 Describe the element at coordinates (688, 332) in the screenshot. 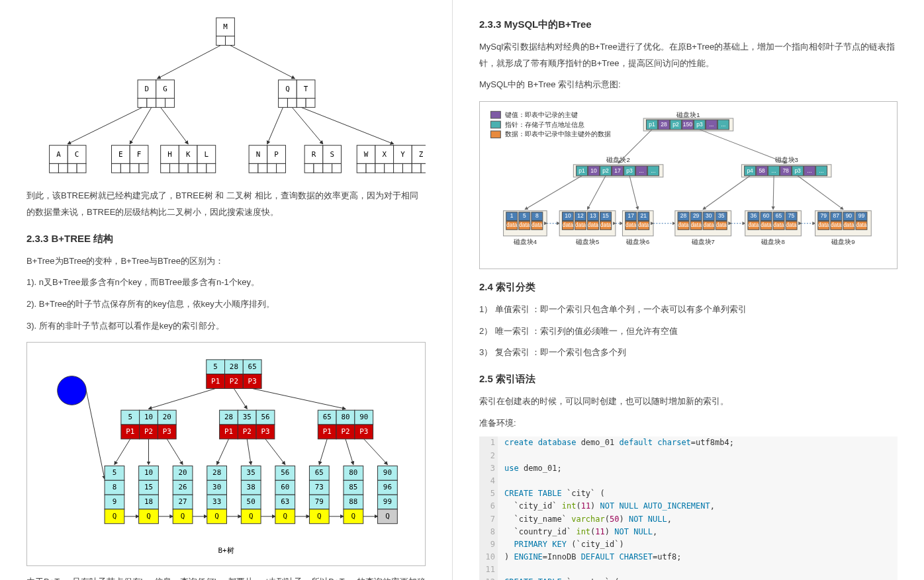

I see `cls-2: 2） 唯一索引 ：索引列的值必须唯一，但允许有空值` at that location.